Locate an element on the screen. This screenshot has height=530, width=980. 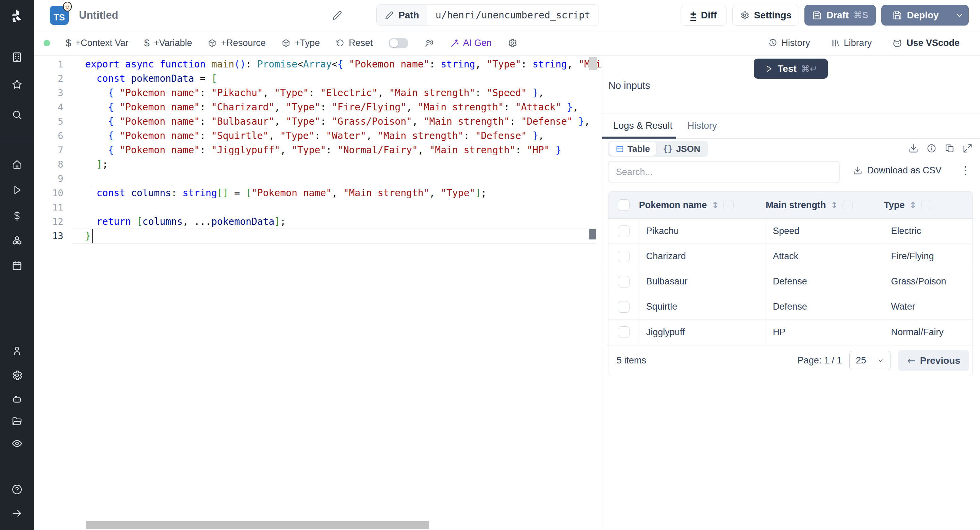
add-variable-button: $ +Variable is located at coordinates (168, 43).